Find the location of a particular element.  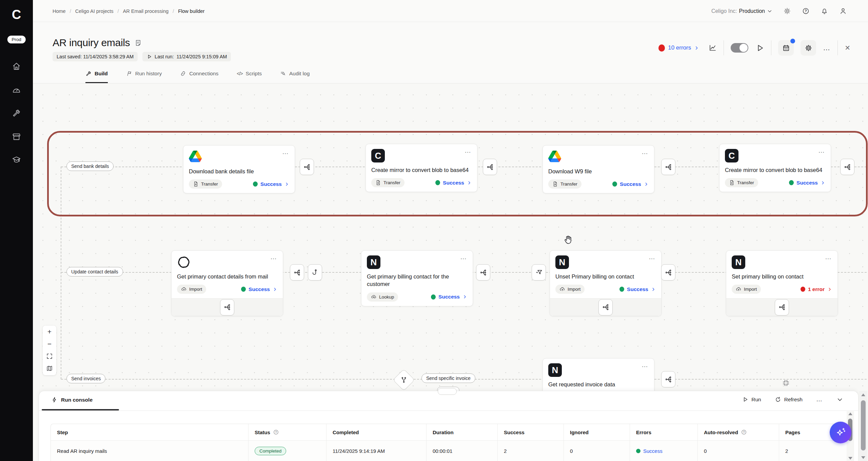

breadcrumb-home: Home is located at coordinates (59, 11).